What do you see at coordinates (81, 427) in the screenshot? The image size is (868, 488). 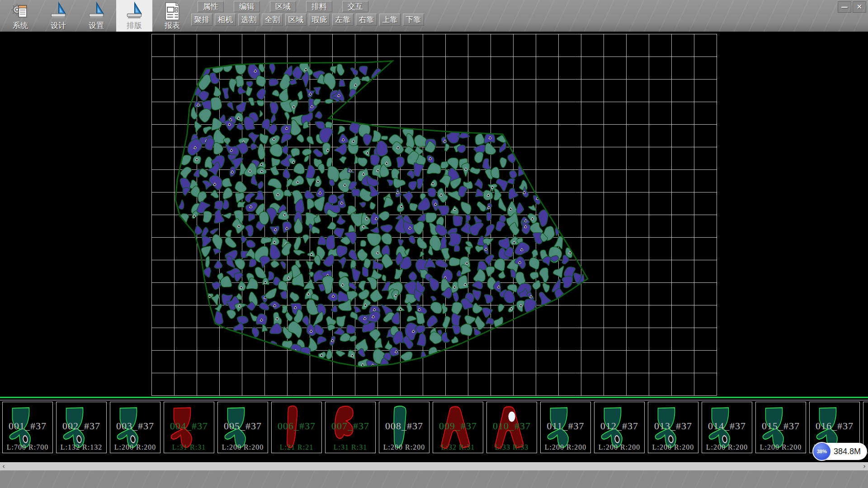 I see `part-thumbnail: 002_#37 L:132 R:132` at bounding box center [81, 427].